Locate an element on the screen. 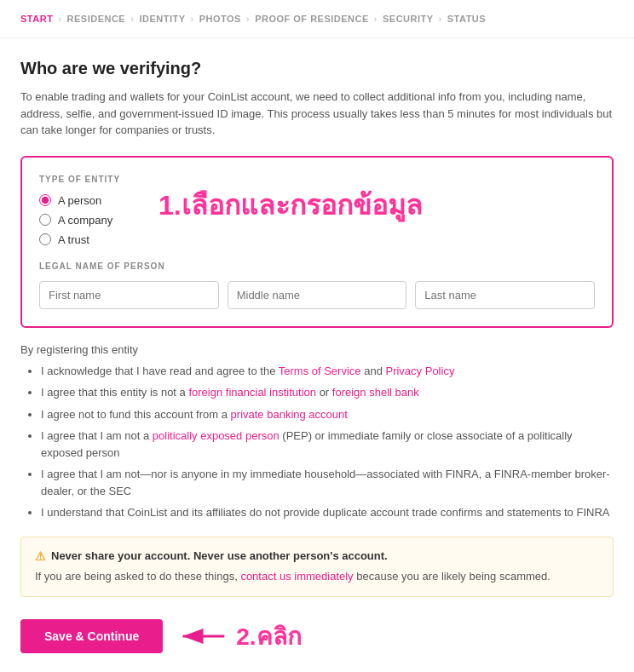 The height and width of the screenshot is (672, 634). breadcrumb-security: SECURITY is located at coordinates (408, 19).